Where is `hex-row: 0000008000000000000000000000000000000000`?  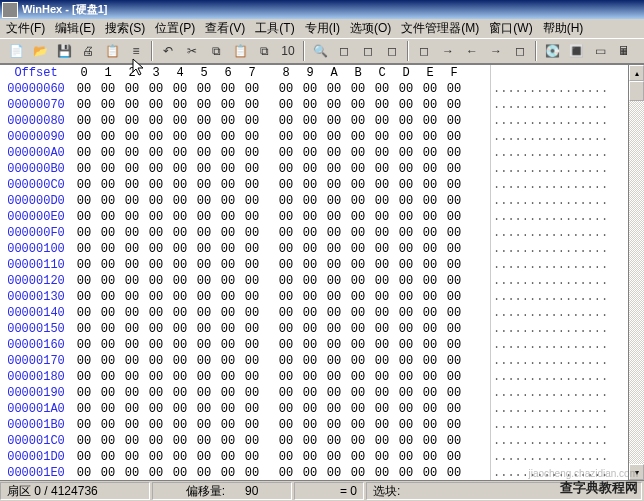 hex-row: 0000008000000000000000000000000000000000 is located at coordinates (233, 121).